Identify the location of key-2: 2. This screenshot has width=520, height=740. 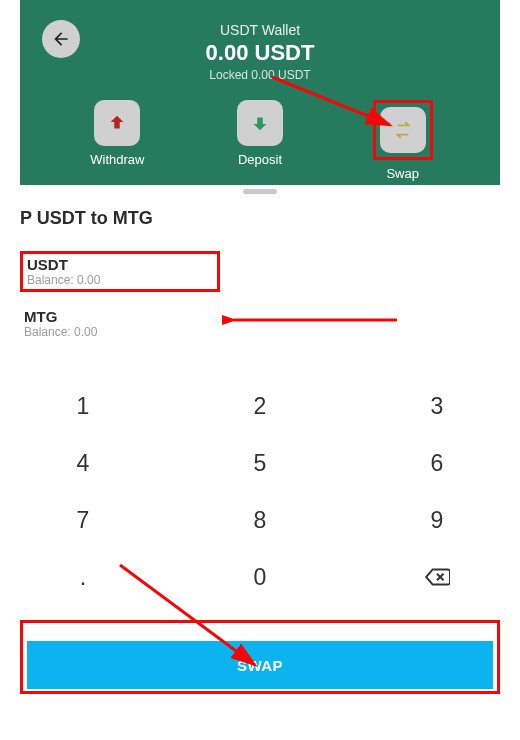
(260, 406).